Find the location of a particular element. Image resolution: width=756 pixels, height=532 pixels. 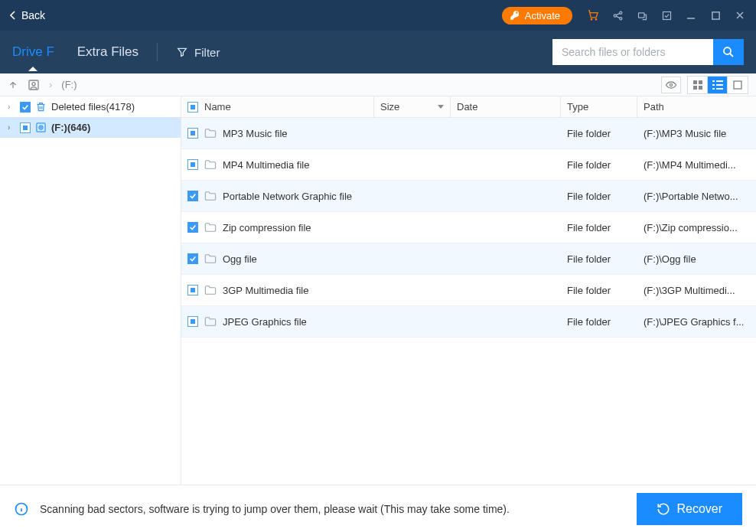

menu-icon is located at coordinates (666, 15).